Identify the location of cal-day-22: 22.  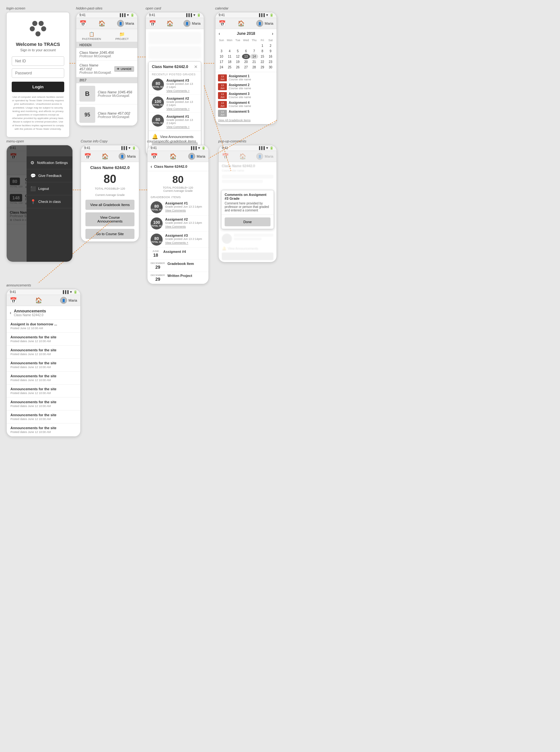
(262, 62).